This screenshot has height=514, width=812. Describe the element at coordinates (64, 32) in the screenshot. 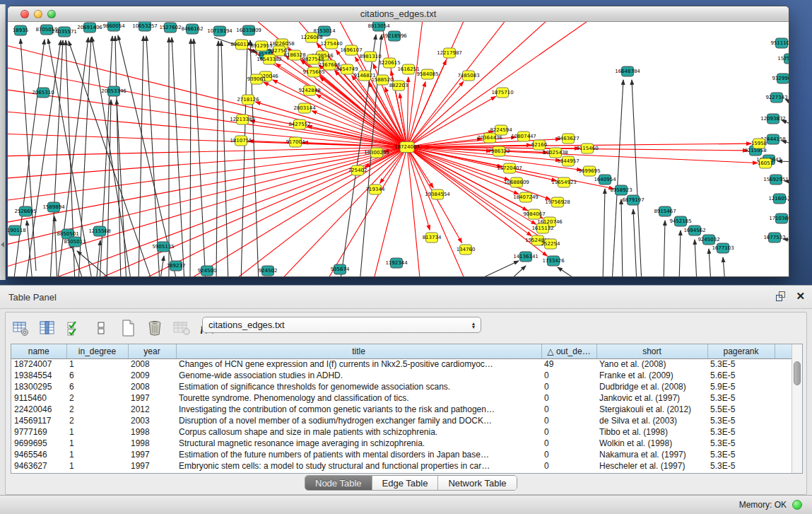

I see `network-node: 24035571` at that location.